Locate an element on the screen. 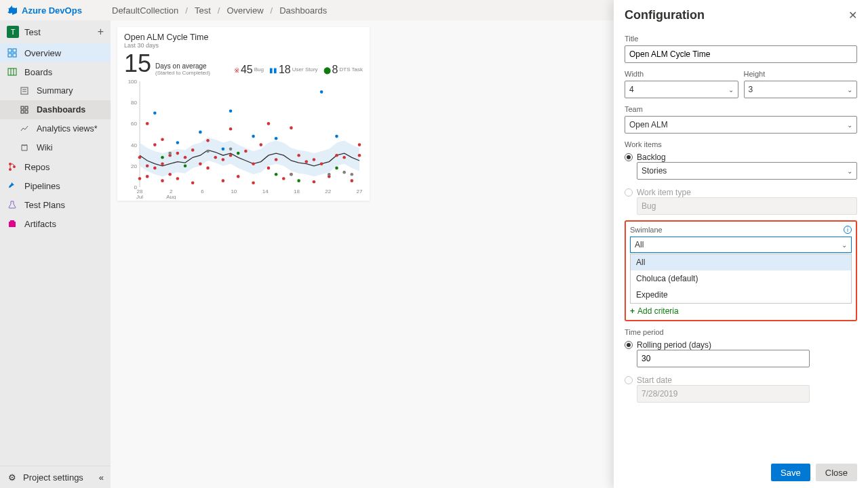  project-settings: ⚙ Project settings « is located at coordinates (56, 477).